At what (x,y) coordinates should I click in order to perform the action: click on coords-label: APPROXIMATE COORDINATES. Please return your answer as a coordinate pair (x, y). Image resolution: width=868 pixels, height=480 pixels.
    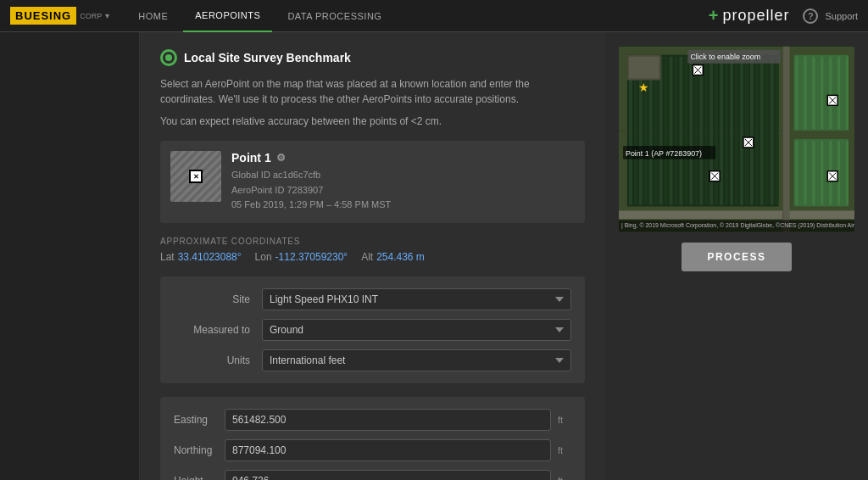
    Looking at the image, I should click on (373, 241).